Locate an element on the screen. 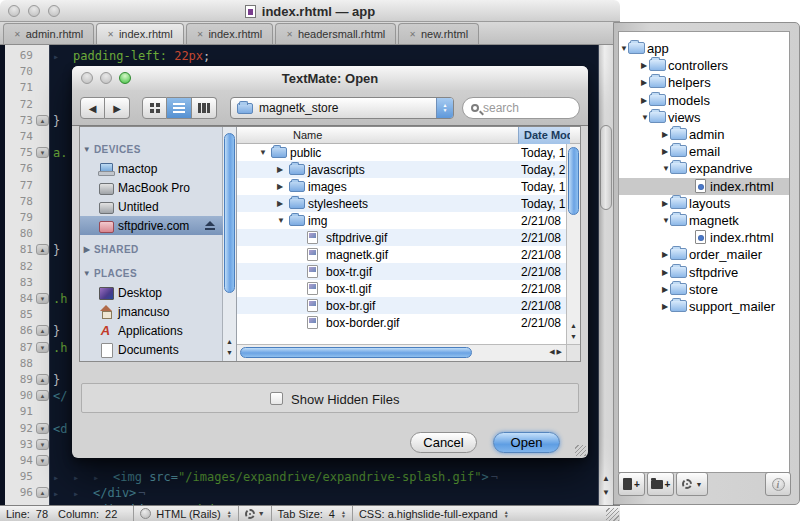 This screenshot has height=521, width=800. back-button: ◀ is located at coordinates (92, 108).